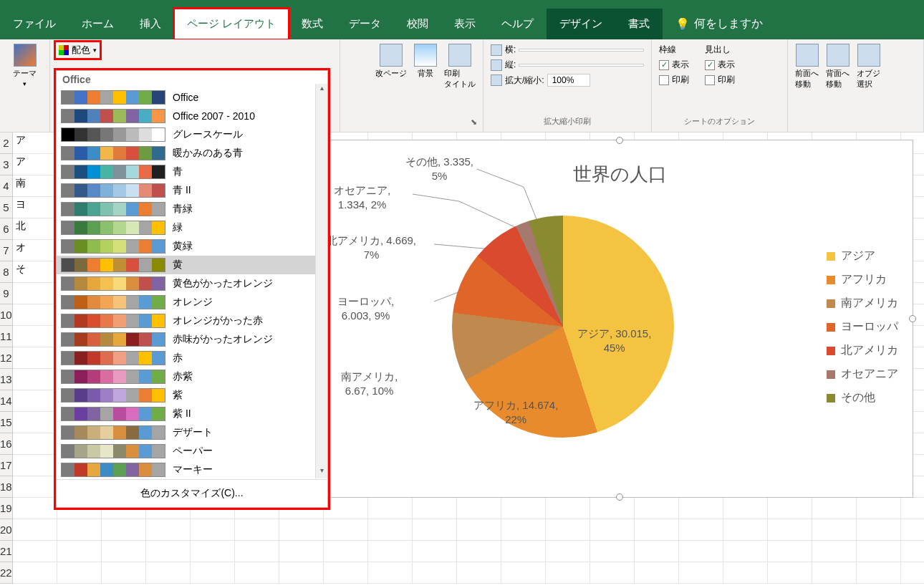  What do you see at coordinates (569, 80) in the screenshot?
I see `scale-value: 100%` at bounding box center [569, 80].